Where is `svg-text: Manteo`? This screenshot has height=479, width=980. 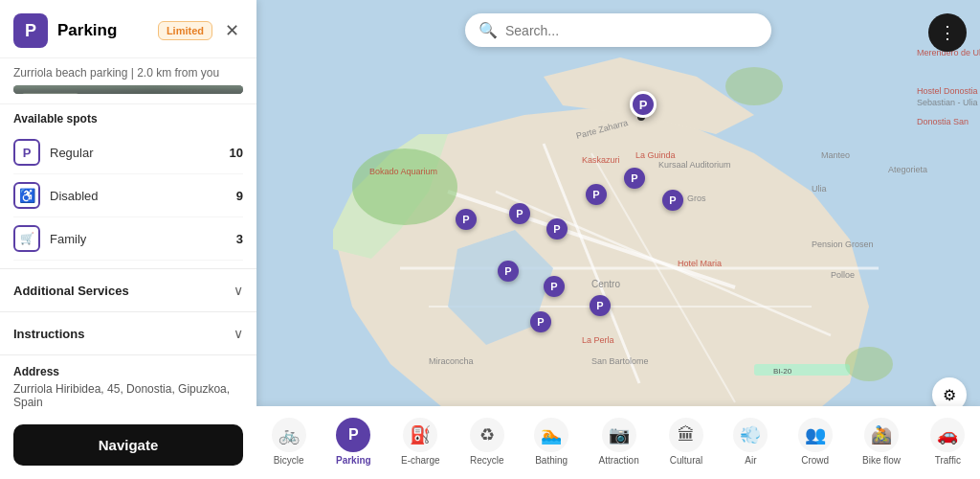
svg-text: Manteo is located at coordinates (835, 155).